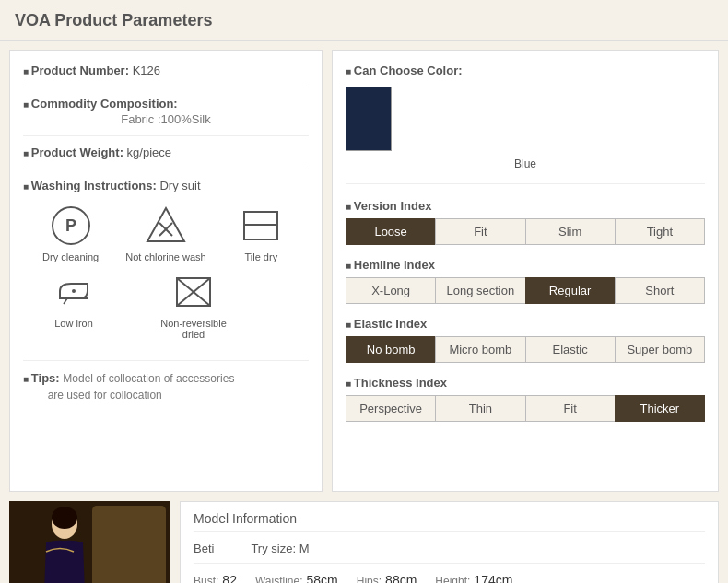  Describe the element at coordinates (569, 409) in the screenshot. I see `thickness-btn-fit: Fit` at that location.